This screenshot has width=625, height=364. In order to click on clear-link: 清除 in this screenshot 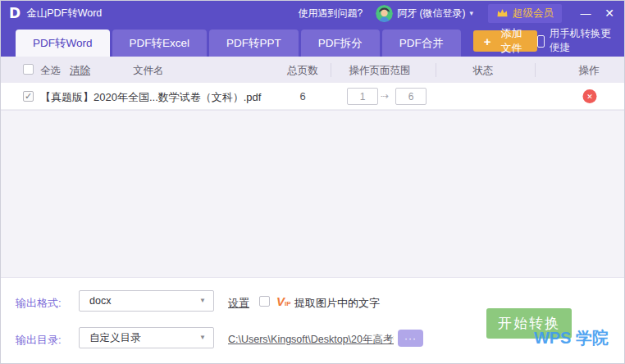, I will do `click(80, 71)`.